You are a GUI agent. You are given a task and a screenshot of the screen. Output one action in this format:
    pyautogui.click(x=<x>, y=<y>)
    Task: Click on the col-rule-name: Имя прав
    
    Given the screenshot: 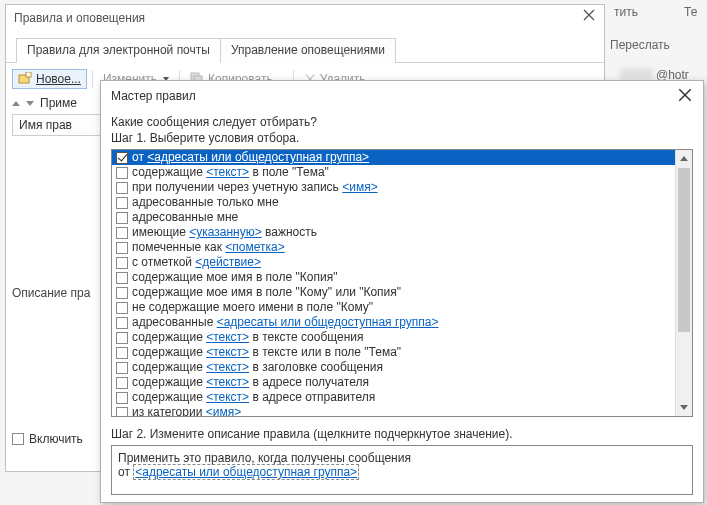 What is the action you would take?
    pyautogui.click(x=46, y=125)
    